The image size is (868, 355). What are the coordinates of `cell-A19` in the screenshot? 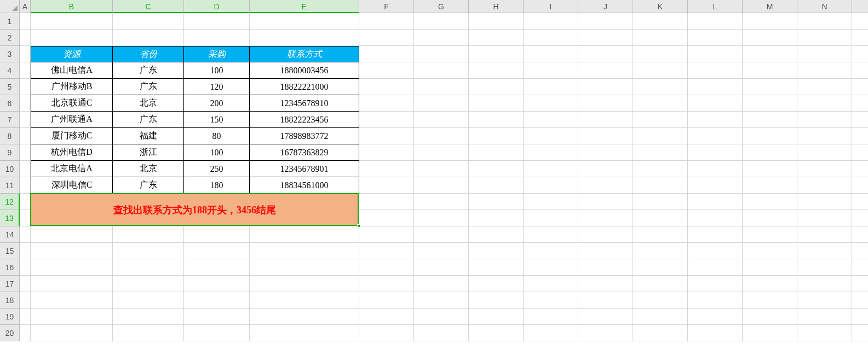 It's located at (25, 317).